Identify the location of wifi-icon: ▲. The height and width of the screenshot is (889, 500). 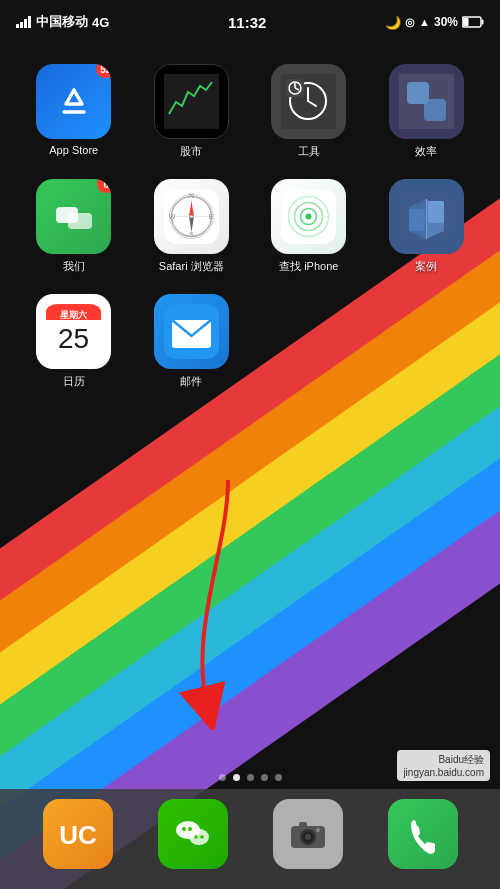
(424, 22).